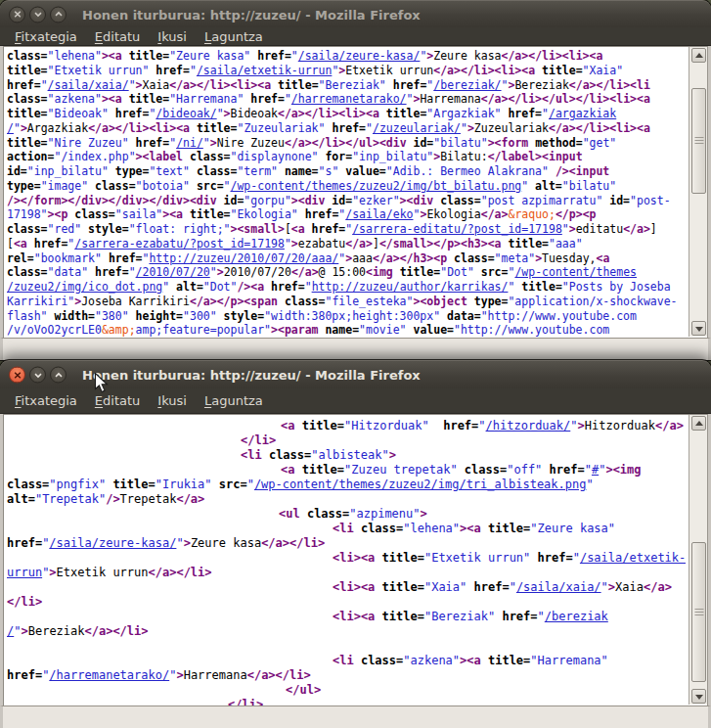  Describe the element at coordinates (379, 214) in the screenshot. I see `source-link: /saila/eko` at that location.